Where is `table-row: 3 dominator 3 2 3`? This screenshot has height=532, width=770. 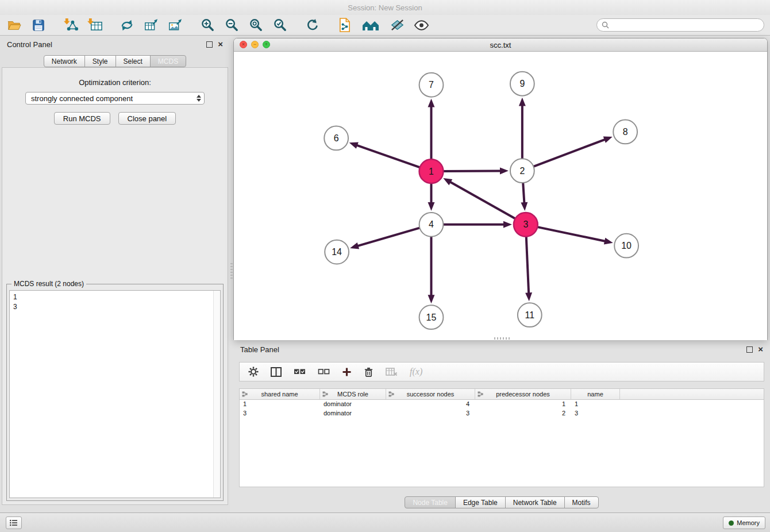 table-row: 3 dominator 3 2 3 is located at coordinates (502, 414).